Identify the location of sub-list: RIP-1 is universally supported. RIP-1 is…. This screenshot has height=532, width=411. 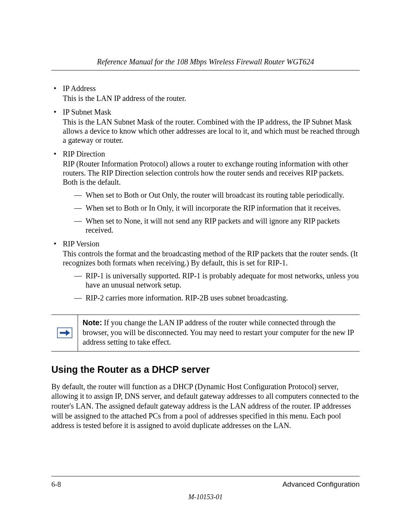
(211, 287).